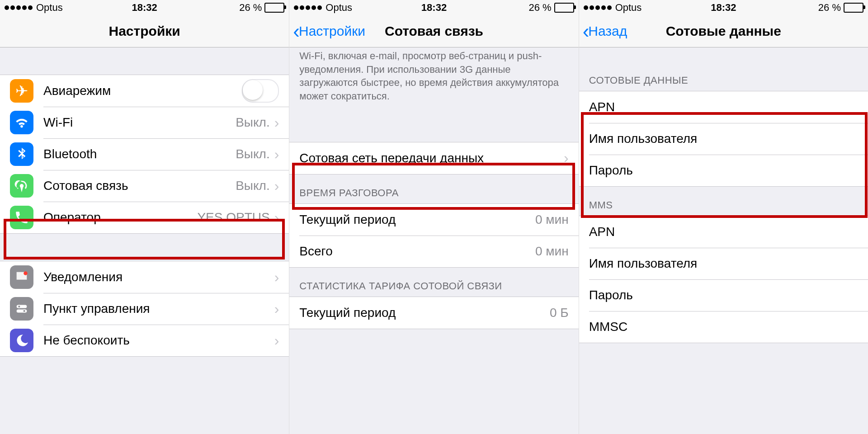 The width and height of the screenshot is (868, 434). What do you see at coordinates (723, 201) in the screenshot?
I see `section-header-mms: MMS` at bounding box center [723, 201].